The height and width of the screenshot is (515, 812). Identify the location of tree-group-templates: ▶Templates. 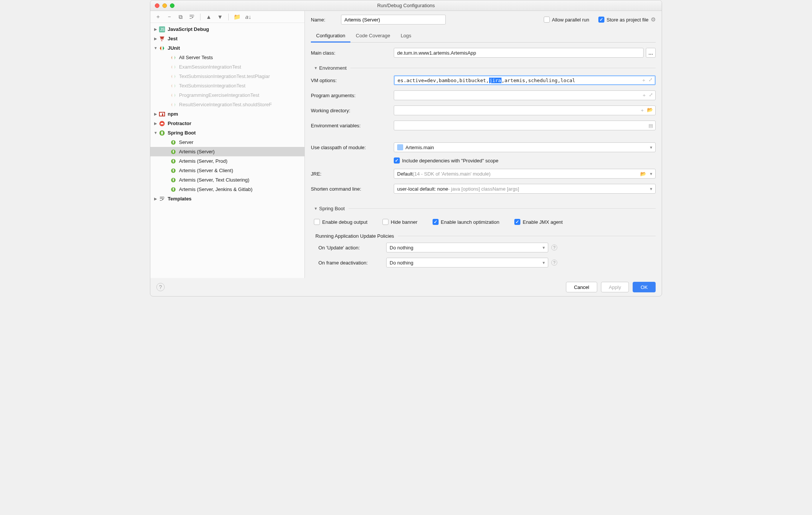
(228, 199).